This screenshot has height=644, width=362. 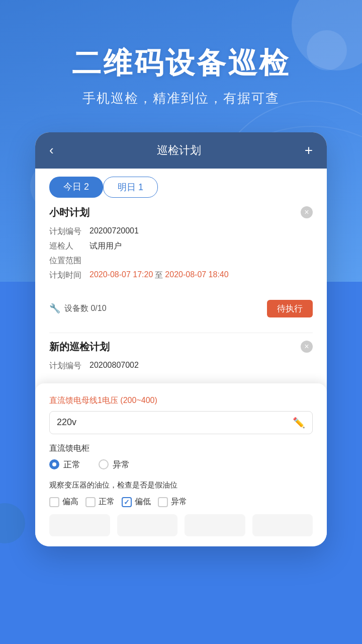 What do you see at coordinates (69, 247) in the screenshot?
I see `inspector-label: 巡检人` at bounding box center [69, 247].